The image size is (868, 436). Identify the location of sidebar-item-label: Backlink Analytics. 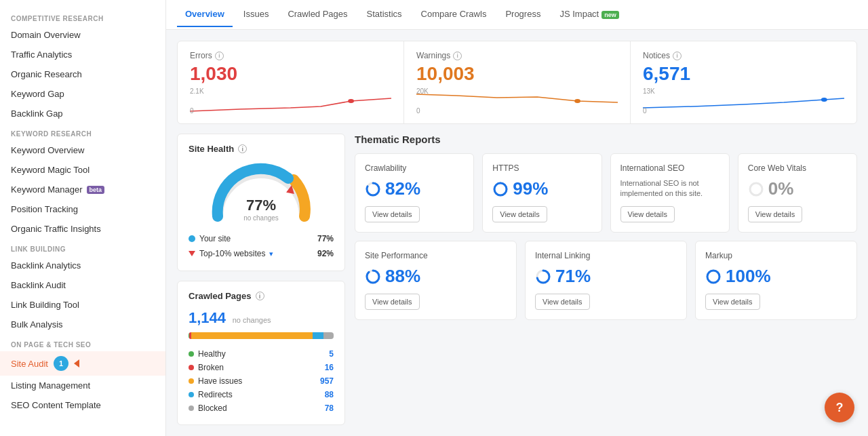
(46, 266).